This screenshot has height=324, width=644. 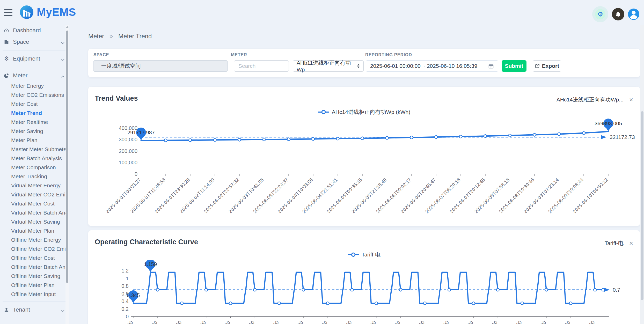 I want to click on export-icon, so click(x=537, y=66).